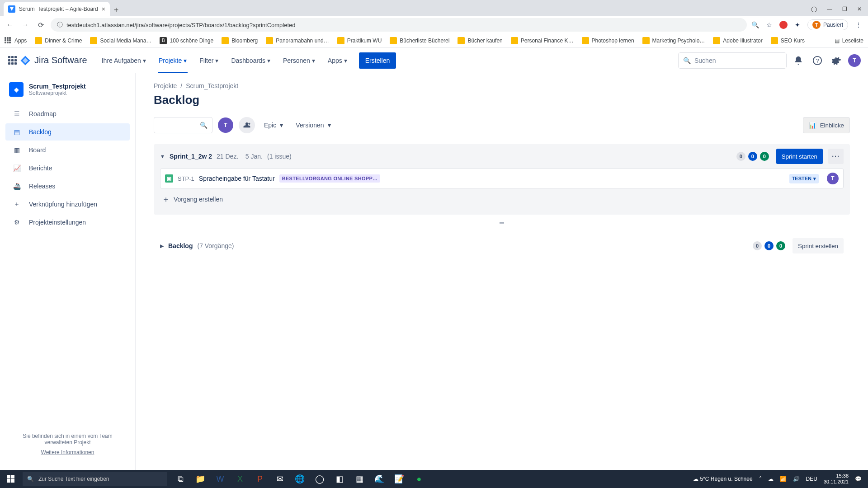  Describe the element at coordinates (60, 25) in the screenshot. I see `site-info-icon: ⓘ` at that location.